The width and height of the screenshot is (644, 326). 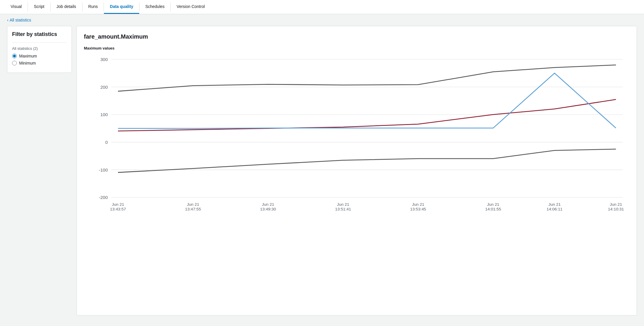 What do you see at coordinates (322, 7) in the screenshot?
I see `top-navigation: Visual Script Job details Runs Data qual…` at bounding box center [322, 7].